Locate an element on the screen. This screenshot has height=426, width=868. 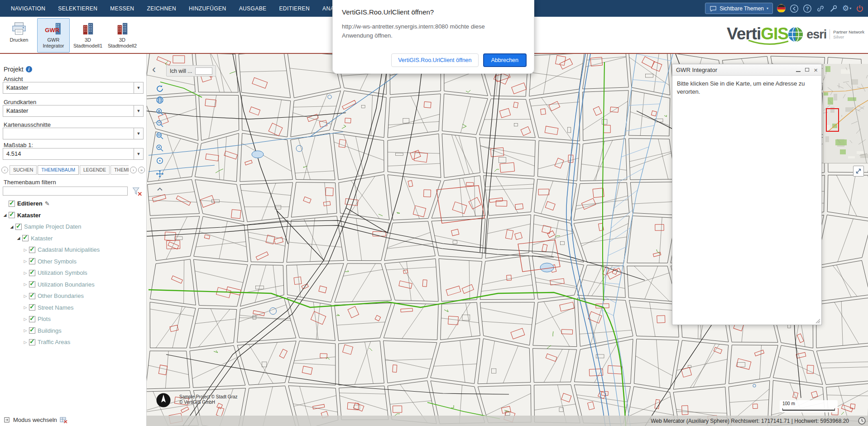
tree-item-editieren: ✓Editieren✎ is located at coordinates (73, 204).